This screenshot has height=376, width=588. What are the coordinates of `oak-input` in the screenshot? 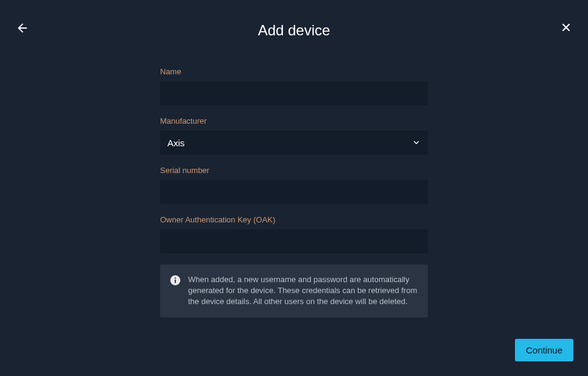 It's located at (294, 241).